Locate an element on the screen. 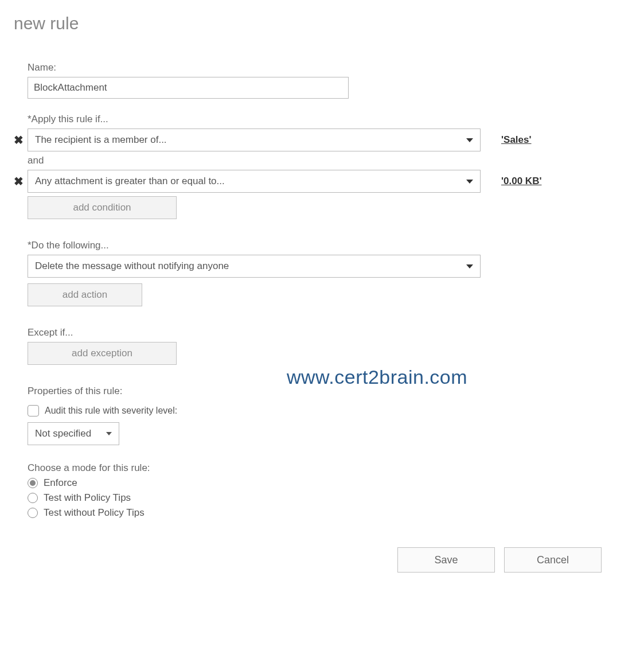 The image size is (644, 658). condition-value-link: 'Sales' is located at coordinates (516, 140).